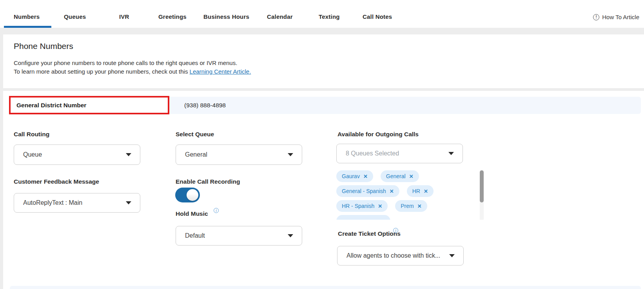 This screenshot has width=644, height=289. What do you see at coordinates (208, 182) in the screenshot?
I see `call-recording-label: Enable Call Recording` at bounding box center [208, 182].